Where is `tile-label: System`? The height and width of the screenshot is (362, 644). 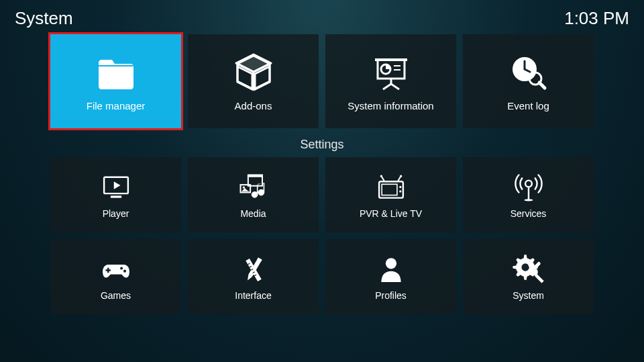
tile-label: System is located at coordinates (529, 296).